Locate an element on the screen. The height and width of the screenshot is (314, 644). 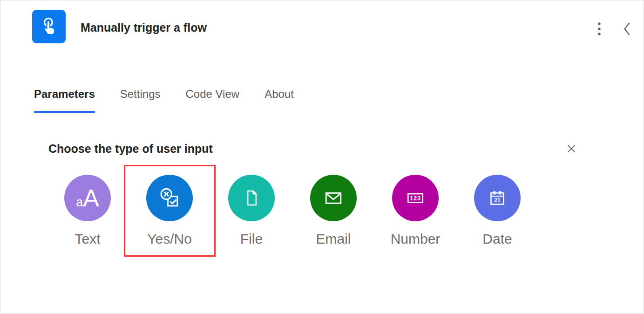
option-label: Yes/No is located at coordinates (169, 239).